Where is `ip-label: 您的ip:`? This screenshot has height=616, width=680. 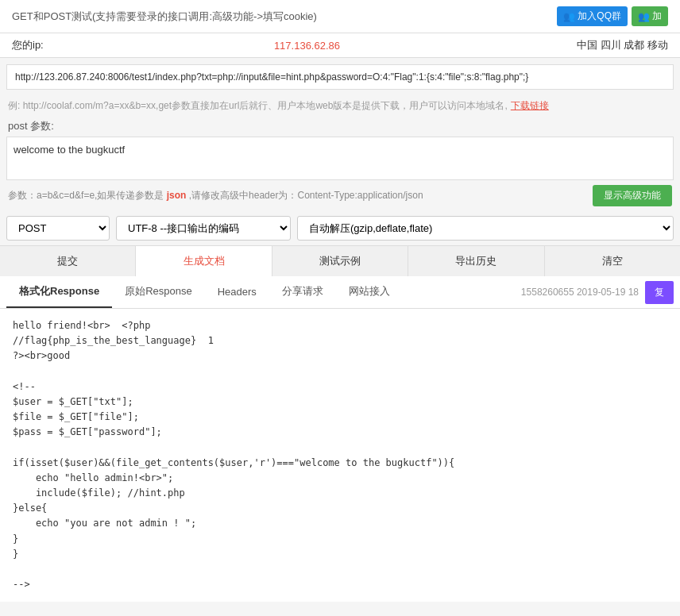
ip-label: 您的ip: is located at coordinates (28, 45).